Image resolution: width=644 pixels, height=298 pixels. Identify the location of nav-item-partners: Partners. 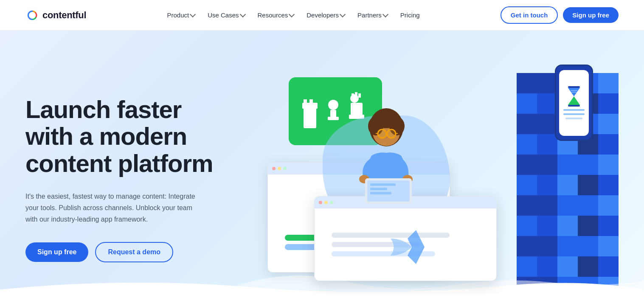
(373, 15).